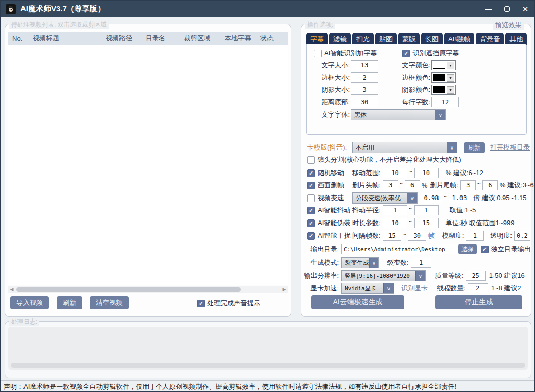  What do you see at coordinates (148, 289) in the screenshot?
I see `video-list-hscrollbar: ◀ ▶` at bounding box center [148, 289].